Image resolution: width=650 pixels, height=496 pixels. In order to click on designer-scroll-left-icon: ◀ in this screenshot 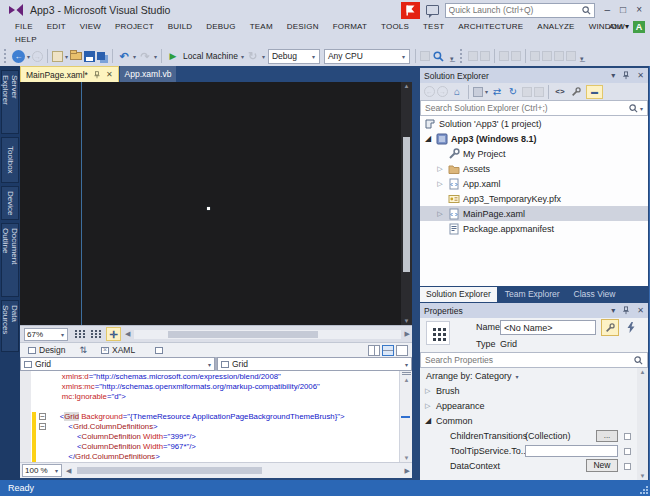, I will do `click(128, 334)`.